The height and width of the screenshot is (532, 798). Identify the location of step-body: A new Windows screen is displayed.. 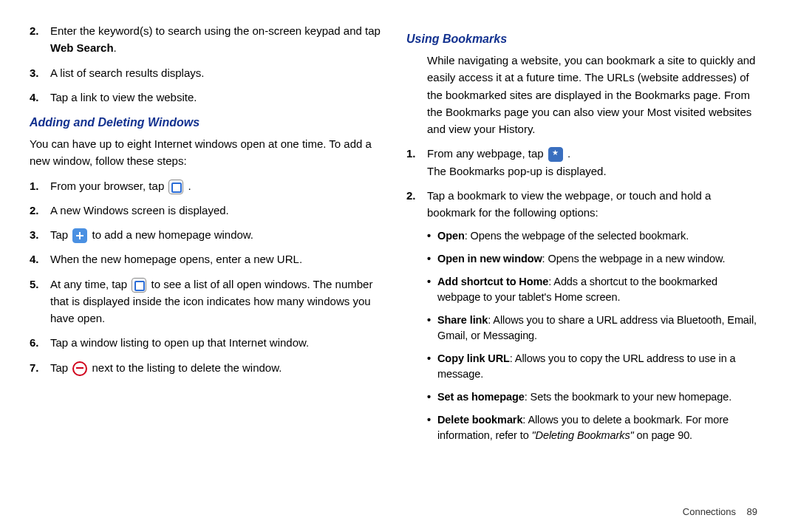
(216, 210).